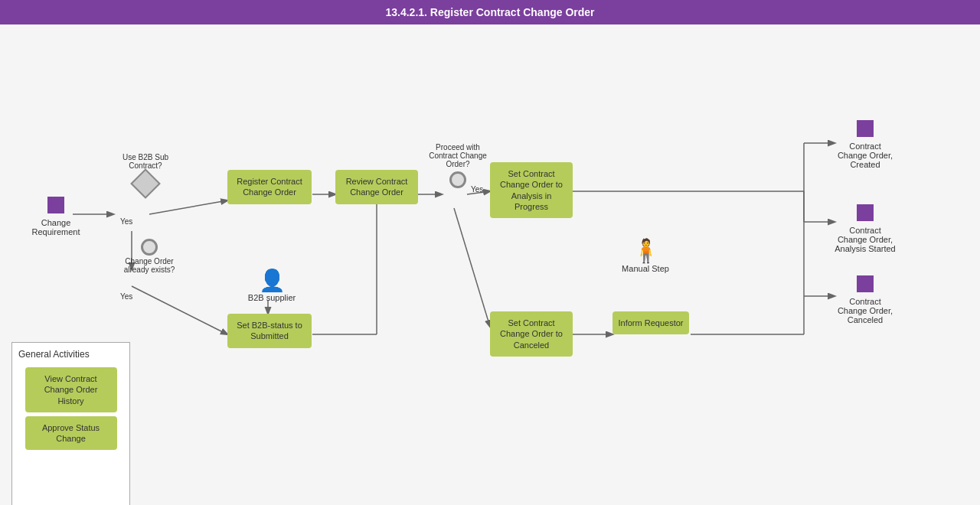 The image size is (980, 505). What do you see at coordinates (865, 284) in the screenshot?
I see `cco-canceled-icon` at bounding box center [865, 284].